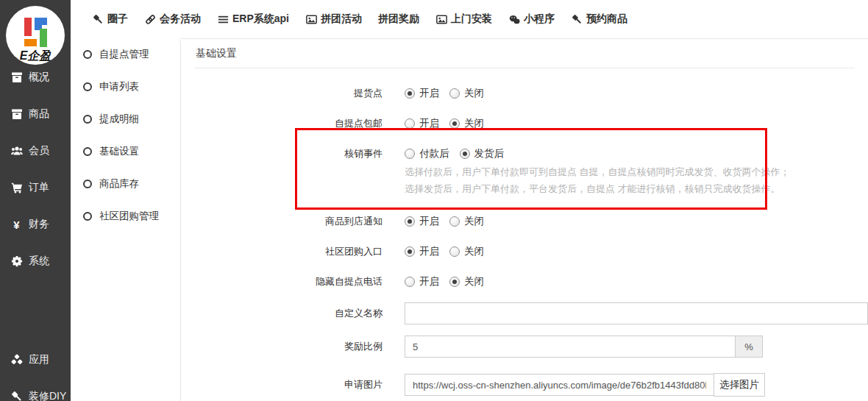 Image resolution: width=868 pixels, height=401 pixels. What do you see at coordinates (39, 224) in the screenshot?
I see `sidebar-item-label: 财务` at bounding box center [39, 224].